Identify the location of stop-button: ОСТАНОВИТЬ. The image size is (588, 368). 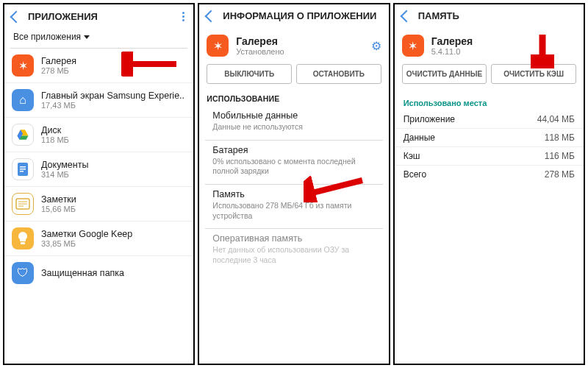
(339, 74).